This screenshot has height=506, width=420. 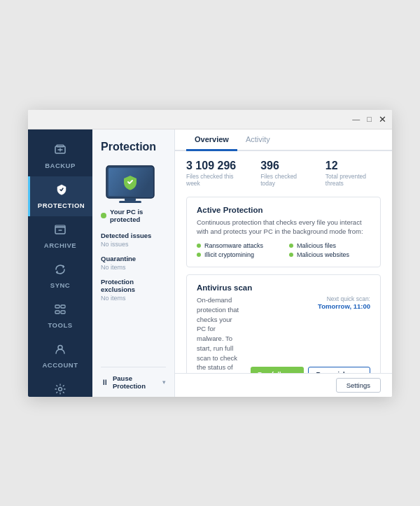 I want to click on stat-label-today: Files checked today, so click(x=284, y=180).